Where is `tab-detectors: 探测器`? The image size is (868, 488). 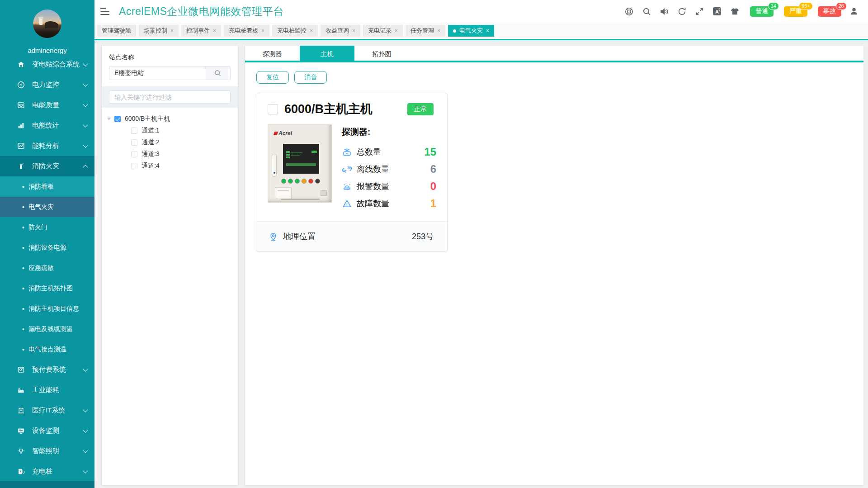 tab-detectors: 探测器 is located at coordinates (272, 53).